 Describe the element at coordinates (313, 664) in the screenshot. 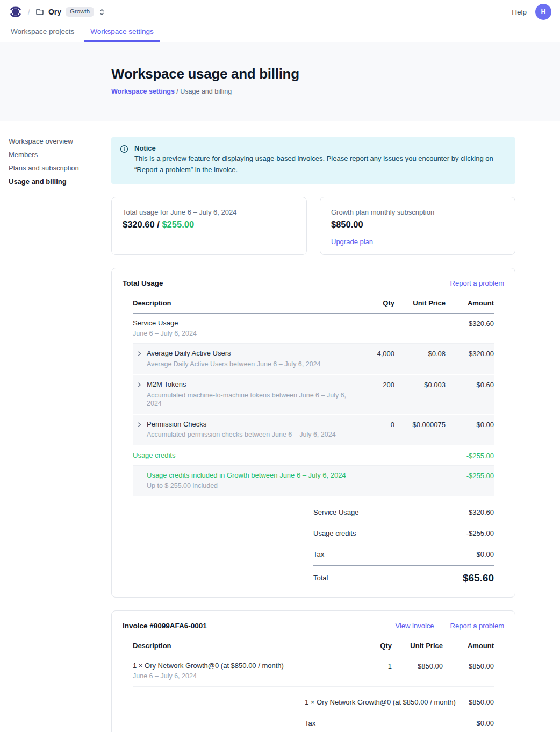

I see `invoice-table: Description Qty Unit Price Amount 1 × Or…` at that location.